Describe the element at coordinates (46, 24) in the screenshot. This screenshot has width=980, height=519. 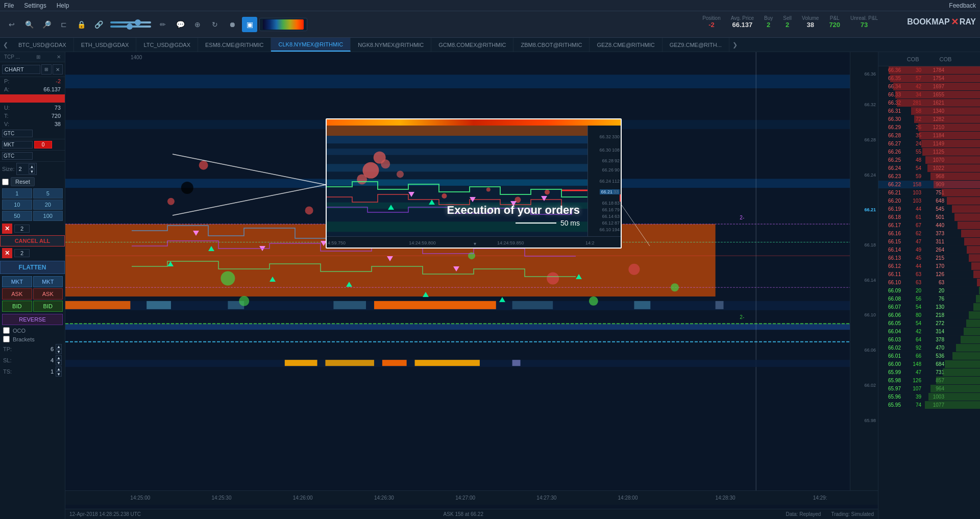
I see `toolbar-zoom-out-btn: 🔎` at that location.